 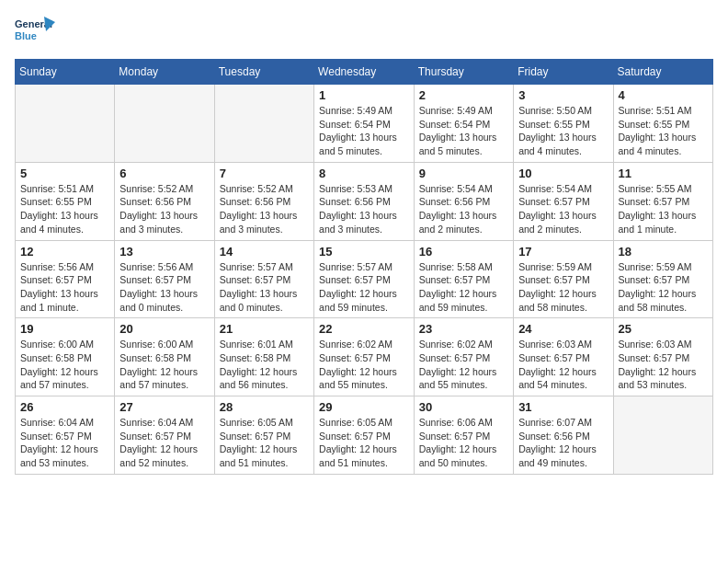 I want to click on day-info: Sunrise: 5:54 AMSunset: 6:57 PMDaylight:…, so click(x=563, y=210).